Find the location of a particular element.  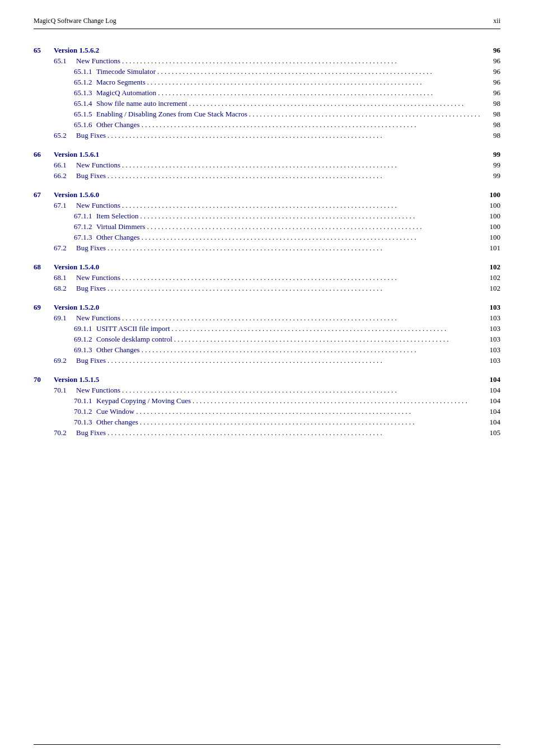

sub2-title: Macro Segments is located at coordinates (121, 82).